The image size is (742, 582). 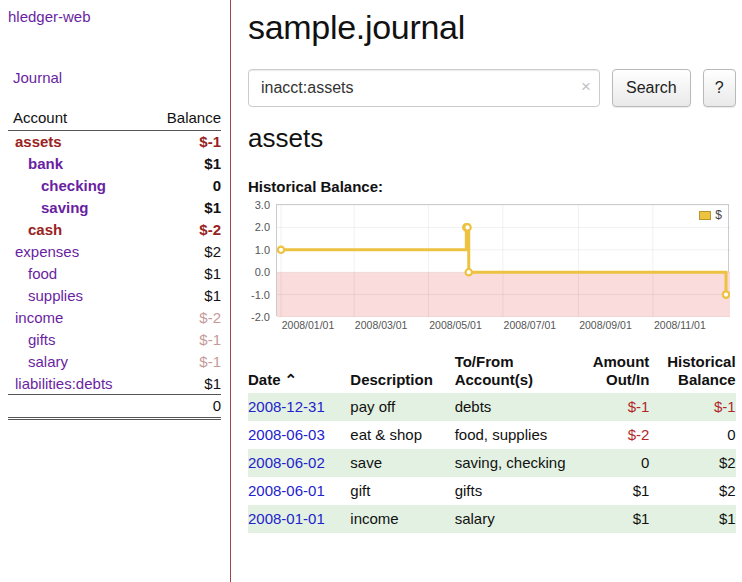 I want to click on chart-x-axis-labels: 2008/01/012008/03/012008/05/012008/07/01…, so click(x=504, y=325).